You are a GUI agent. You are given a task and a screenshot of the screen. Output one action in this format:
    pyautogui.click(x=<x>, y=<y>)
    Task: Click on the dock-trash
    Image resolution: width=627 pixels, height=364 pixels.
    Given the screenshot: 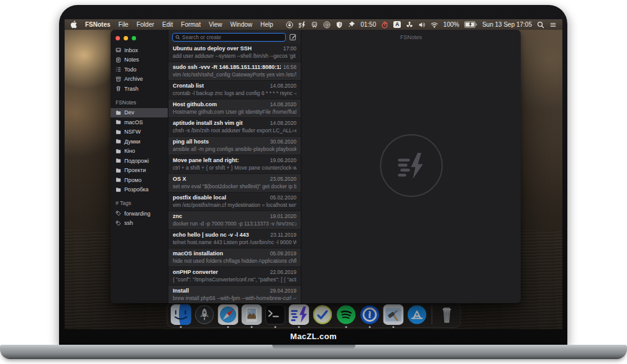 What is the action you would take?
    pyautogui.click(x=446, y=314)
    